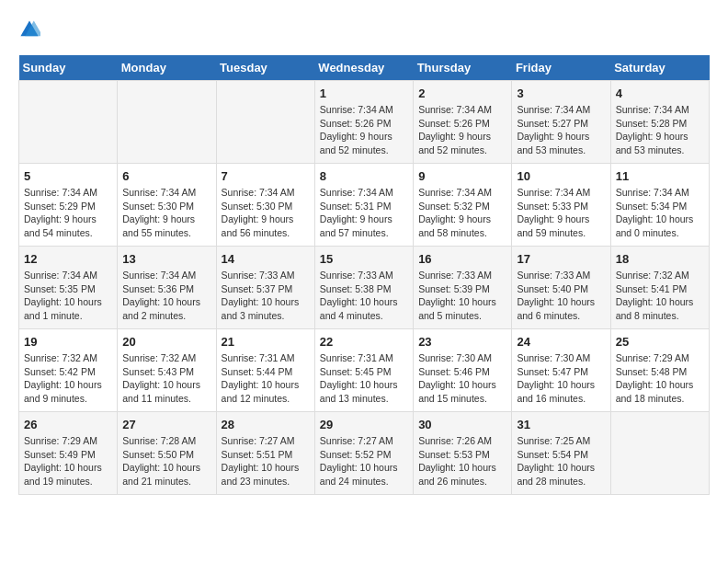  Describe the element at coordinates (561, 392) in the screenshot. I see `day-info: Daylight: 10 hours and 16 minutes.` at that location.